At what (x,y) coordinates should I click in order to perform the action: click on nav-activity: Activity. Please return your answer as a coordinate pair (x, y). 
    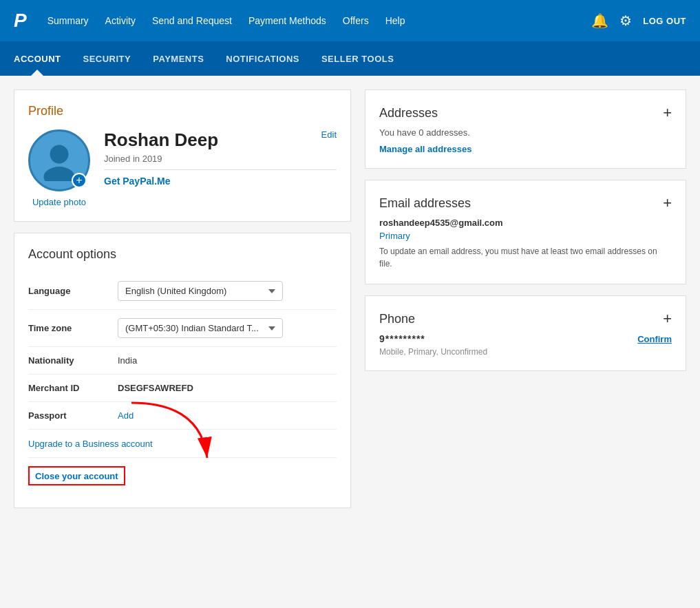
    Looking at the image, I should click on (120, 21).